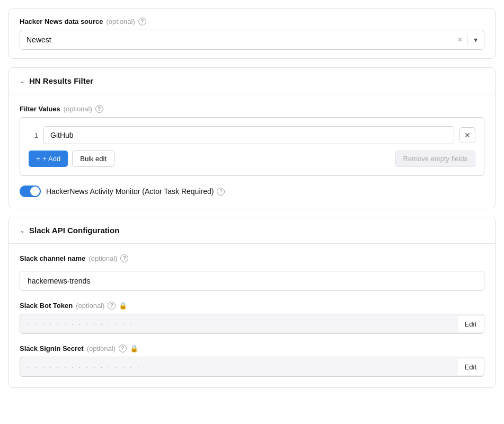 This screenshot has width=504, height=424. Describe the element at coordinates (134, 349) in the screenshot. I see `slack-signin-secret-lock-icon: 🔒` at that location.